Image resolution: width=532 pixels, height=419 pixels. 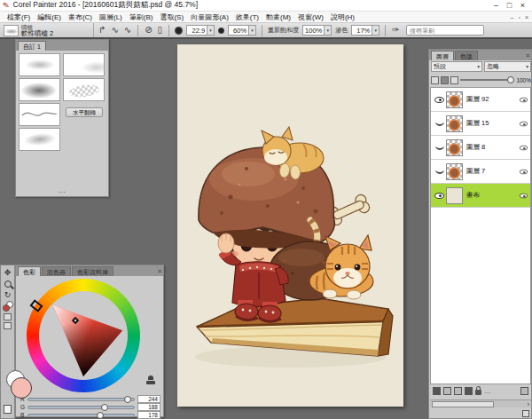 What do you see at coordinates (172, 18) in the screenshot?
I see `menu-select: 選取(S)` at bounding box center [172, 18].